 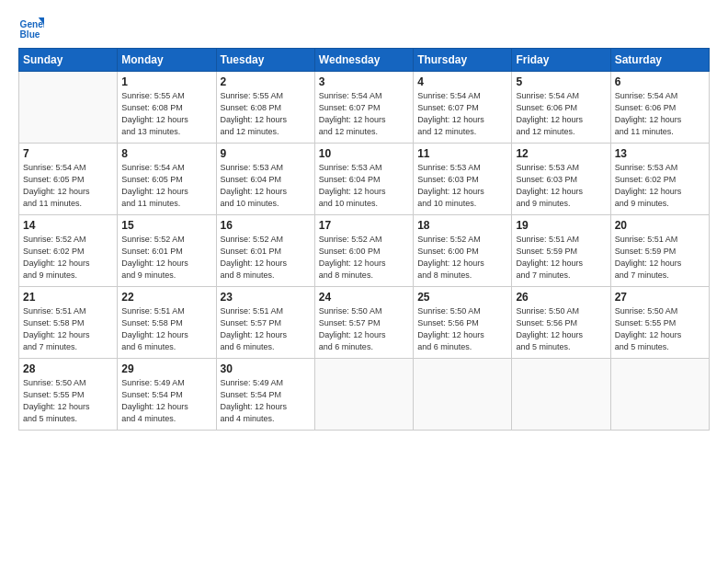 What do you see at coordinates (364, 82) in the screenshot?
I see `day-number: 3` at bounding box center [364, 82].